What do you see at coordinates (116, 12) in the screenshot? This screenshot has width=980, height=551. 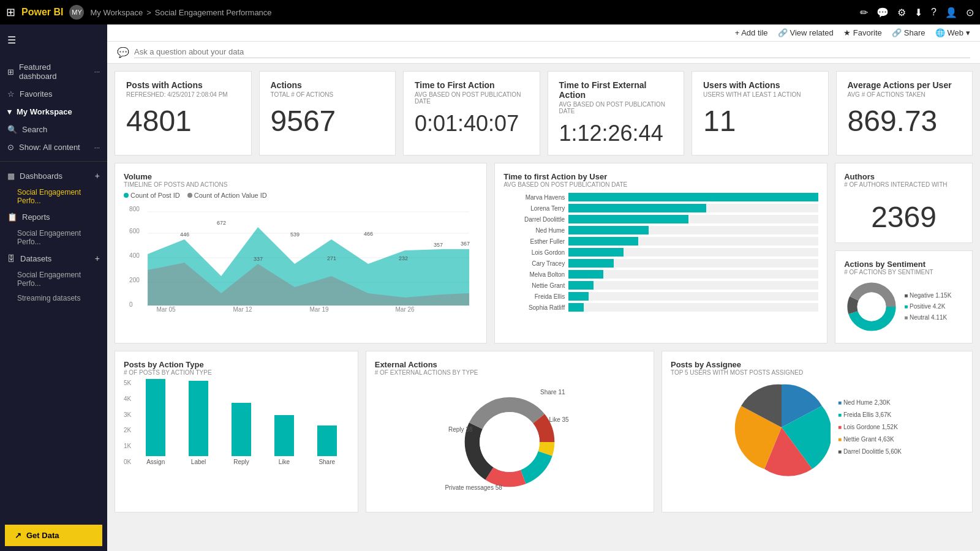 I see `breadcrumb-workspace: My Workspace` at bounding box center [116, 12].